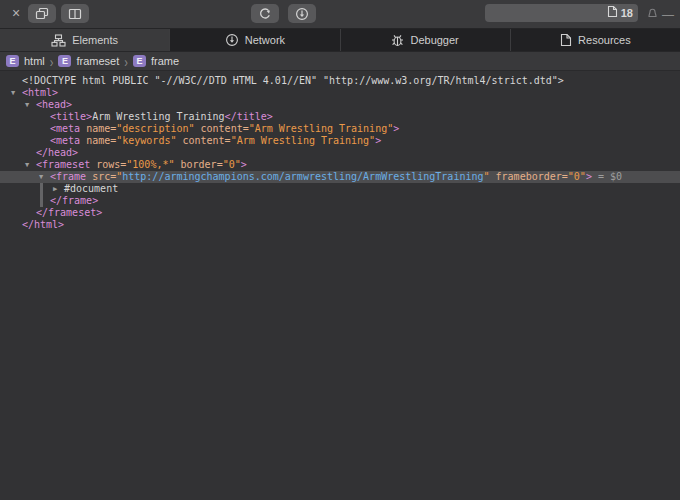 The height and width of the screenshot is (500, 680). Describe the element at coordinates (55, 189) in the screenshot. I see `disclosure-triangle-collapsed-icon: ▶` at that location.